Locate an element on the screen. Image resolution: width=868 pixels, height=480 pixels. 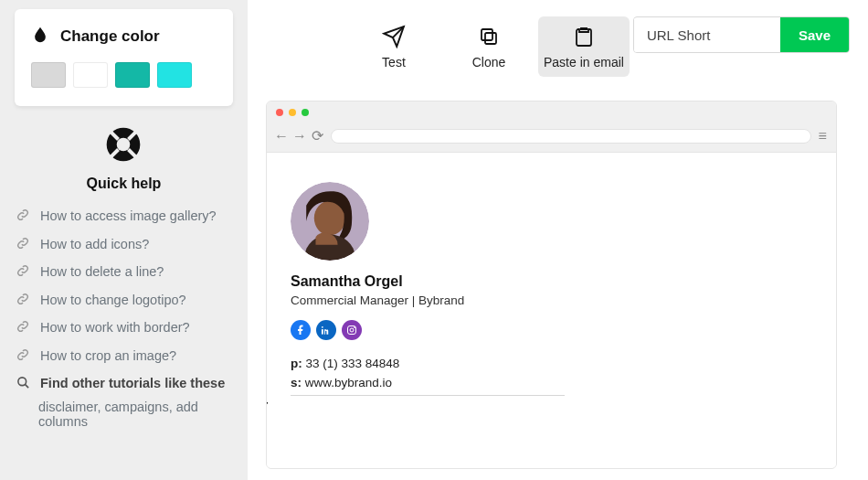
back-icon: ← is located at coordinates (281, 136).